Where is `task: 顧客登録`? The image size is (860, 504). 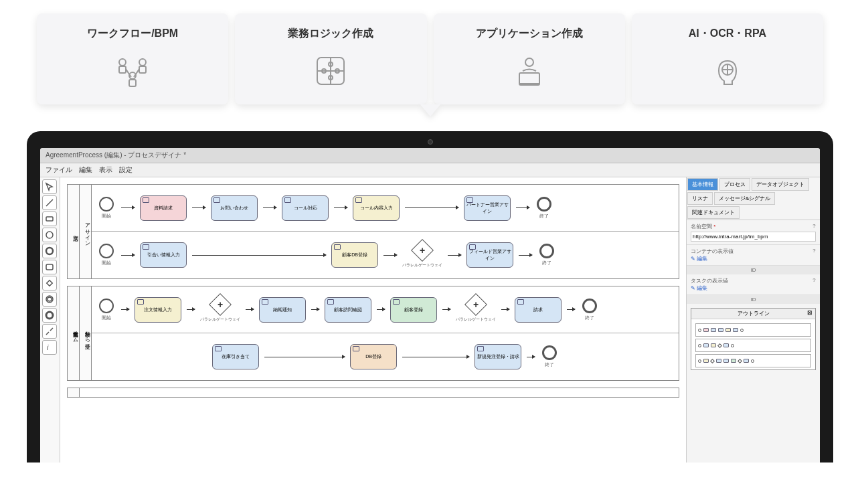 task: 顧客登録 is located at coordinates (414, 310).